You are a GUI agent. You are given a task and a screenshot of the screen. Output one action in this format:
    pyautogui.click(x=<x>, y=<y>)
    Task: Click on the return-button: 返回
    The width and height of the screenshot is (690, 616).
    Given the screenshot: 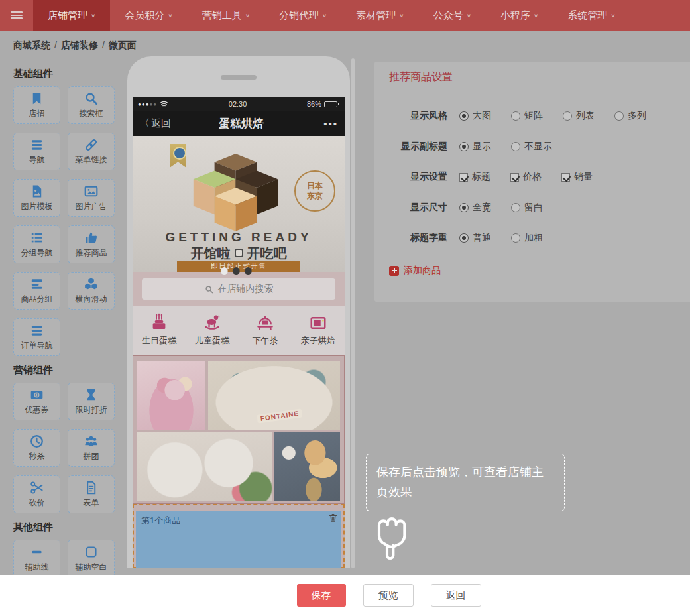 What is the action you would take?
    pyautogui.click(x=456, y=595)
    